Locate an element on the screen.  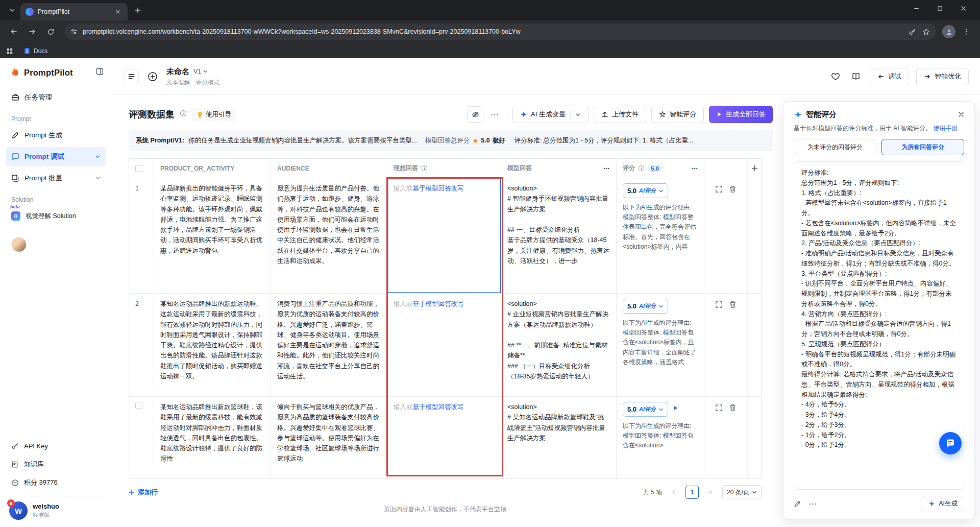
page-title: 评测数据集 is located at coordinates (152, 114).